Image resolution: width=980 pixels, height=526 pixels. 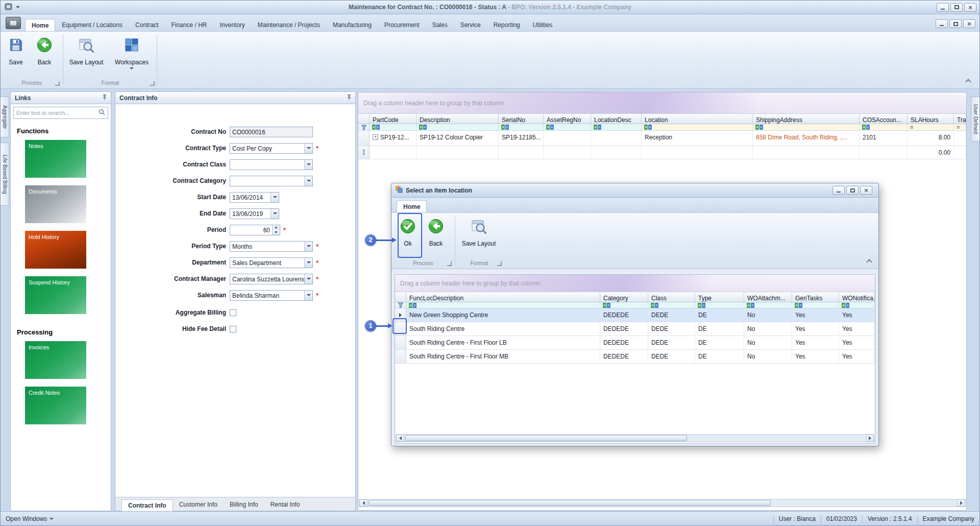 I want to click on ribbon-tab-reporting: Reporting, so click(x=507, y=25).